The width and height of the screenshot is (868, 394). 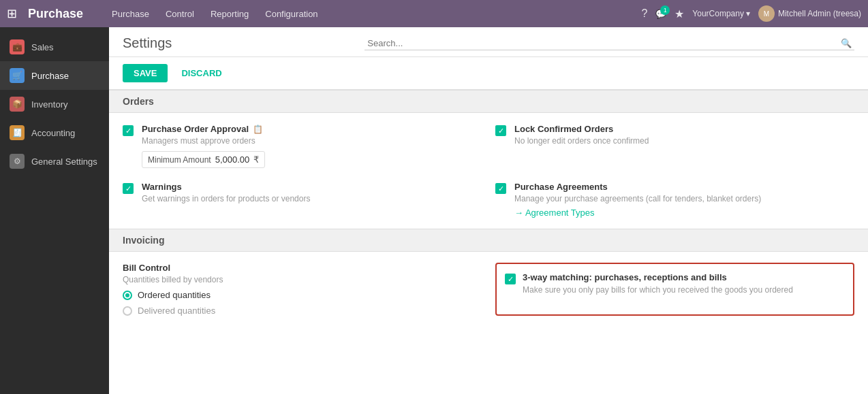 What do you see at coordinates (489, 73) in the screenshot?
I see `action-bar: SAVE DISCARD` at bounding box center [489, 73].